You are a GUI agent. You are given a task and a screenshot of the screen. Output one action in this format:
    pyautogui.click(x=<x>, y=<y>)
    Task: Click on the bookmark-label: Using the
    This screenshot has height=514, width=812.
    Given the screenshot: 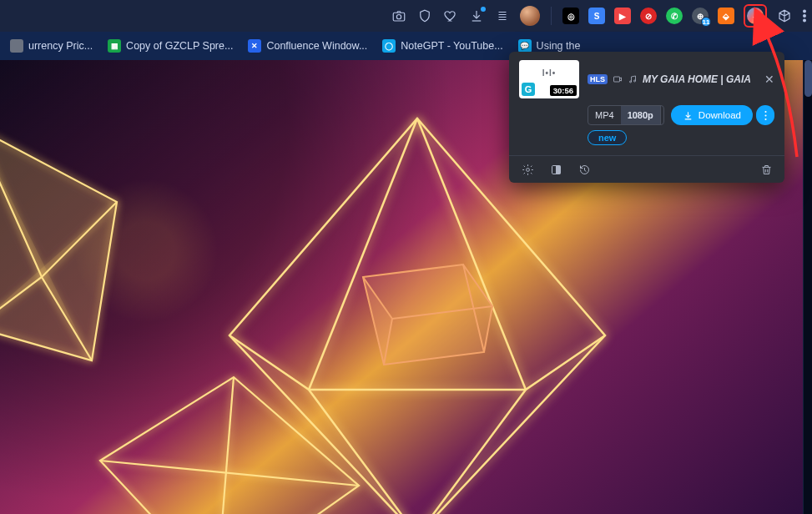 What is the action you would take?
    pyautogui.click(x=559, y=46)
    